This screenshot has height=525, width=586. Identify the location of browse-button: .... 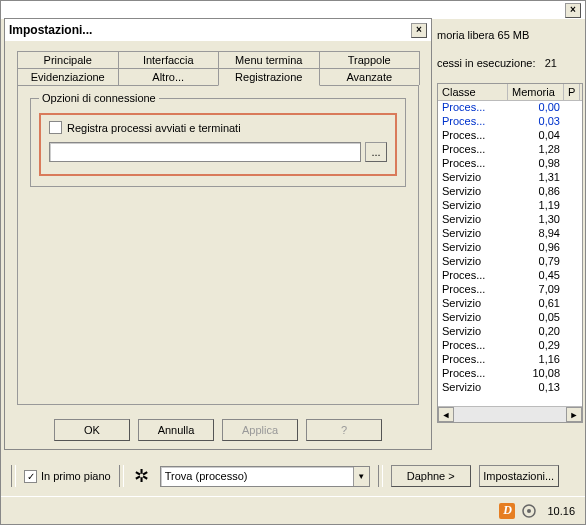
(376, 152).